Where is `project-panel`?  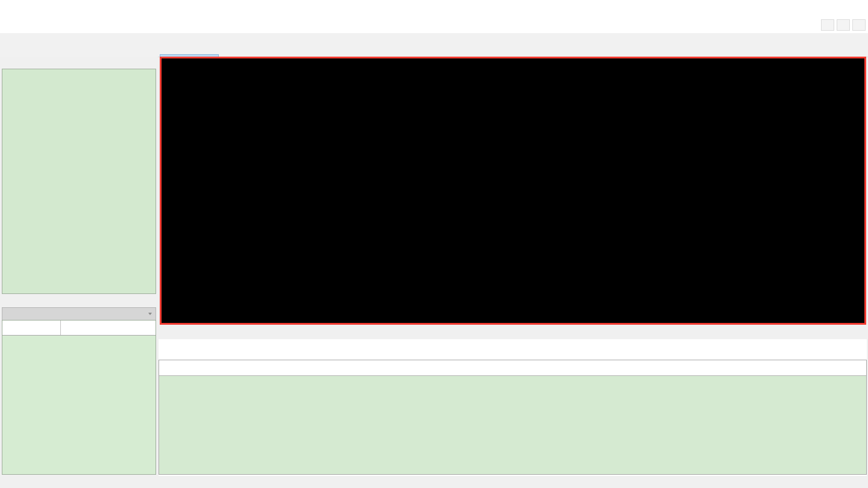
project-panel is located at coordinates (79, 176).